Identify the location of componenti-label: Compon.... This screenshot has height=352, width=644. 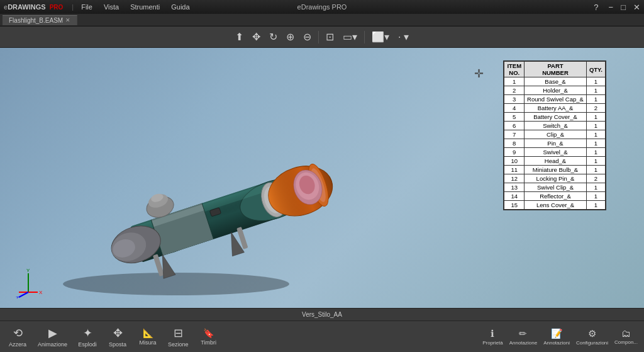
(626, 343).